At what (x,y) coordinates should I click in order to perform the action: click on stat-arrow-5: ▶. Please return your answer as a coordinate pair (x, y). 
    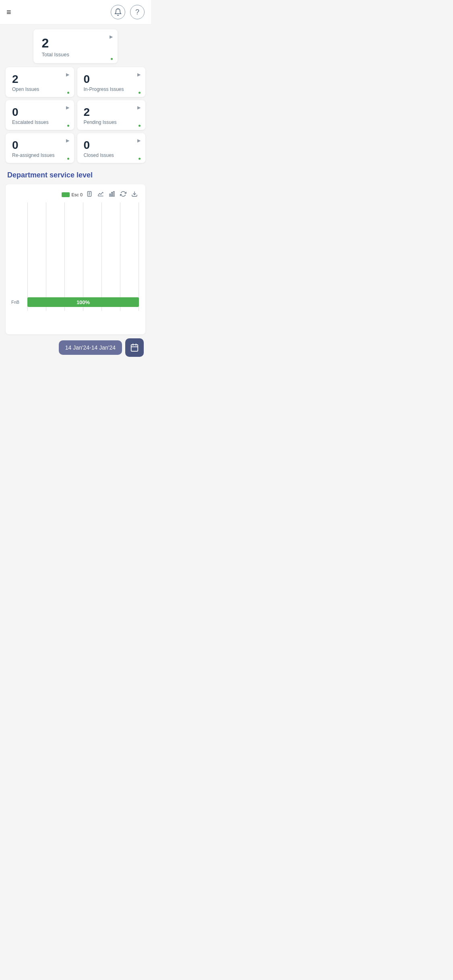
    Looking at the image, I should click on (139, 141).